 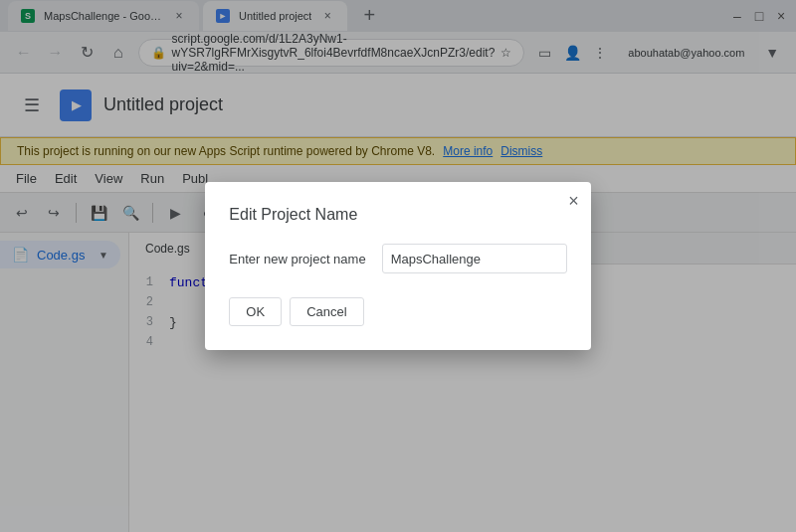 What do you see at coordinates (297, 259) in the screenshot?
I see `dialog-label: Enter new project name` at bounding box center [297, 259].